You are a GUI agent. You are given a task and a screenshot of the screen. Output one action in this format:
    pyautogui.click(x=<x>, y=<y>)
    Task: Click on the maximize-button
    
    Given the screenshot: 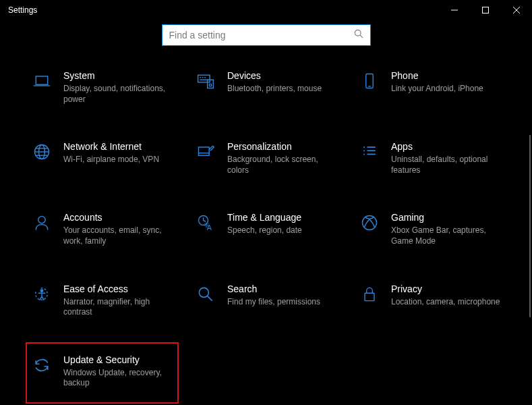 What is the action you would take?
    pyautogui.click(x=485, y=10)
    